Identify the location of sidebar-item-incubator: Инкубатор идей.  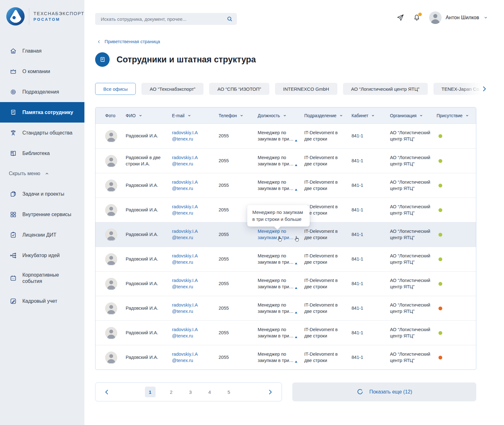
(42, 255).